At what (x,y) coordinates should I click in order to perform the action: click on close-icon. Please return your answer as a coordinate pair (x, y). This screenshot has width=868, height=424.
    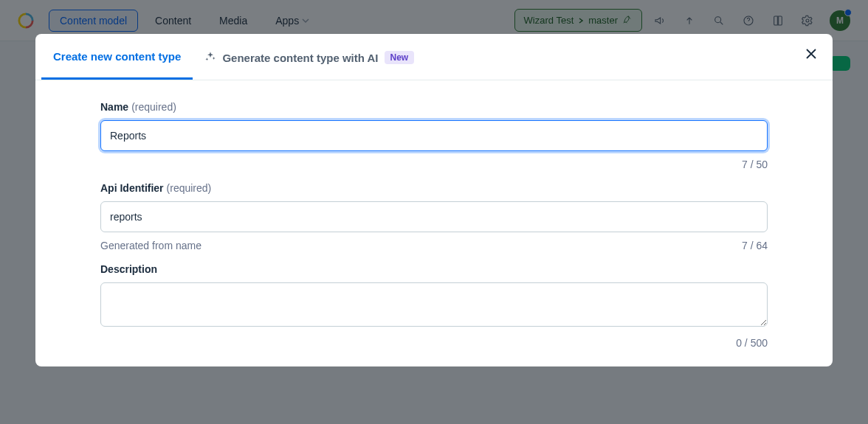
    Looking at the image, I should click on (811, 55).